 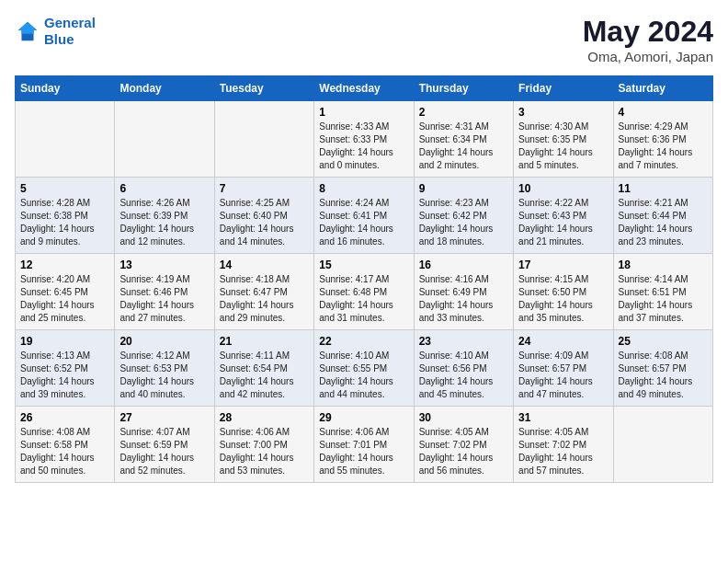 I want to click on day-number: 18, so click(x=664, y=265).